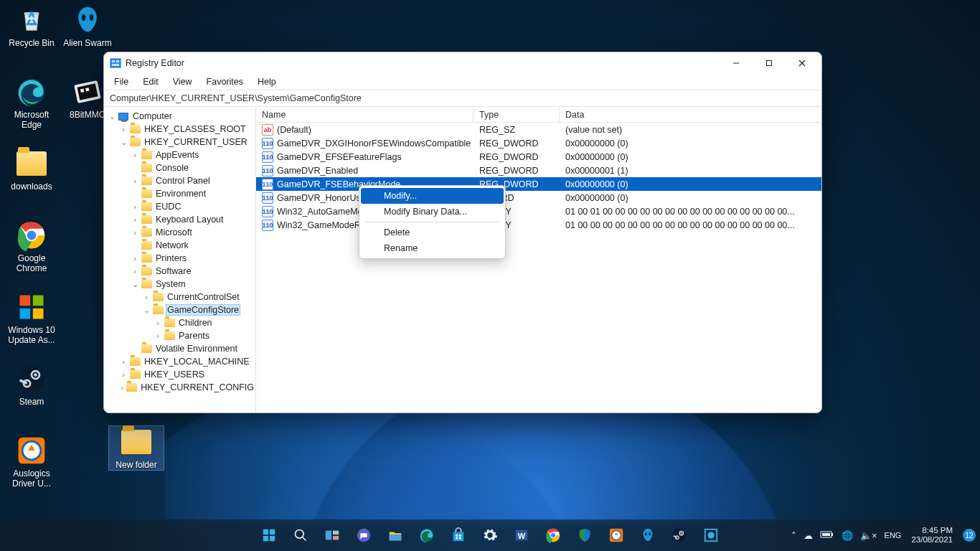 Image resolution: width=980 pixels, height=551 pixels. What do you see at coordinates (88, 26) in the screenshot?
I see `desktop-icon-alien: Alien Swarm` at bounding box center [88, 26].